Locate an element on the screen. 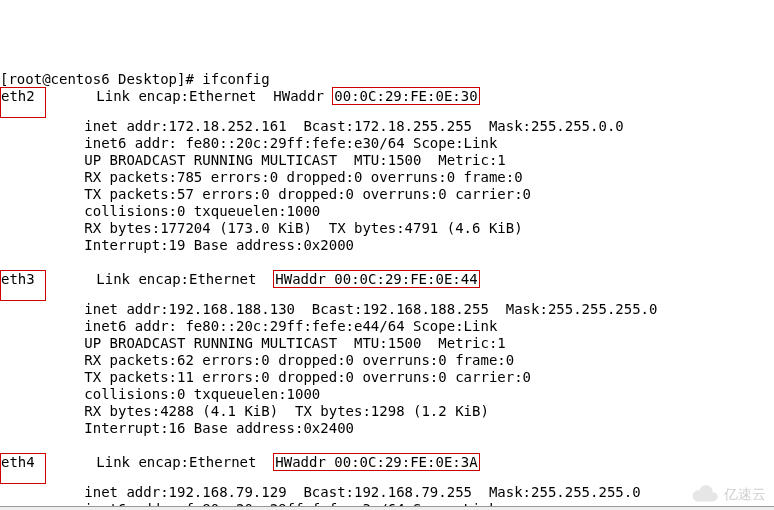 Image resolution: width=774 pixels, height=510 pixels. iface-line: Interrupt:19 Base address:0x2000 is located at coordinates (219, 245).